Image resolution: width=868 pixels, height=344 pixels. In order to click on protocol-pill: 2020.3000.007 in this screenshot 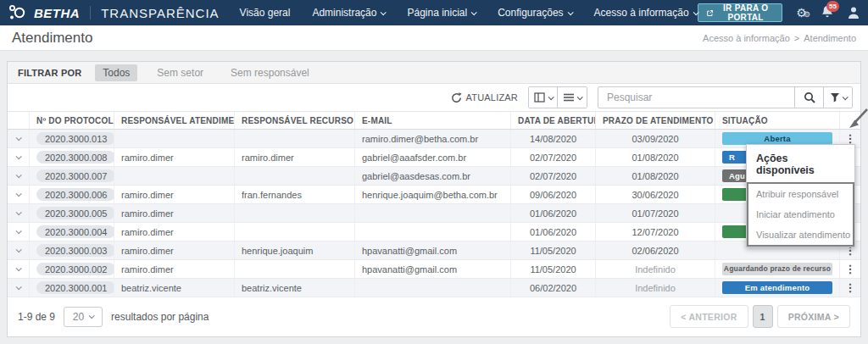, I will do `click(75, 176)`.